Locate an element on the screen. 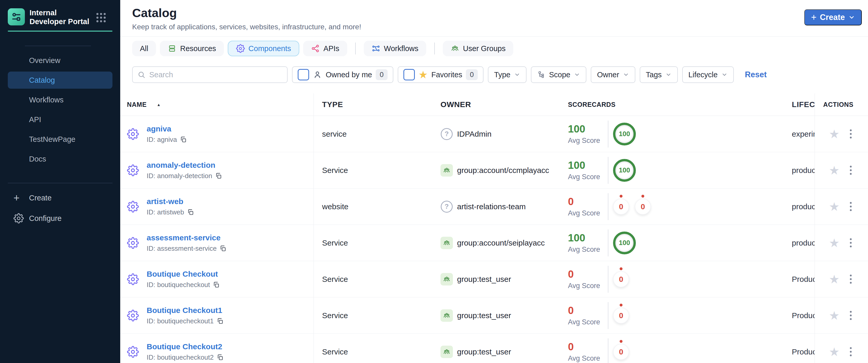 The image size is (868, 363). search-input is located at coordinates (216, 75).